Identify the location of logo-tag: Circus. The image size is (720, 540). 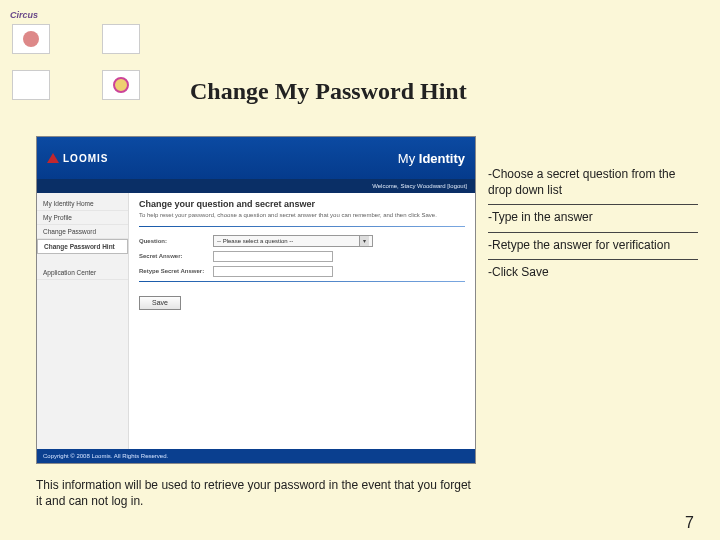
(24, 15).